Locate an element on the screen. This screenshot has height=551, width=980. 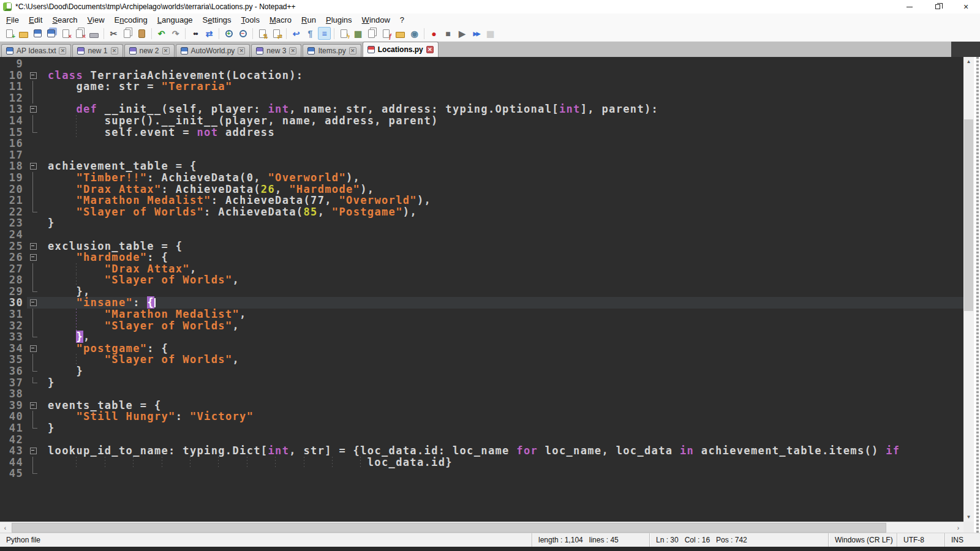
horizontal-scrollbar: ‹ › is located at coordinates (481, 527).